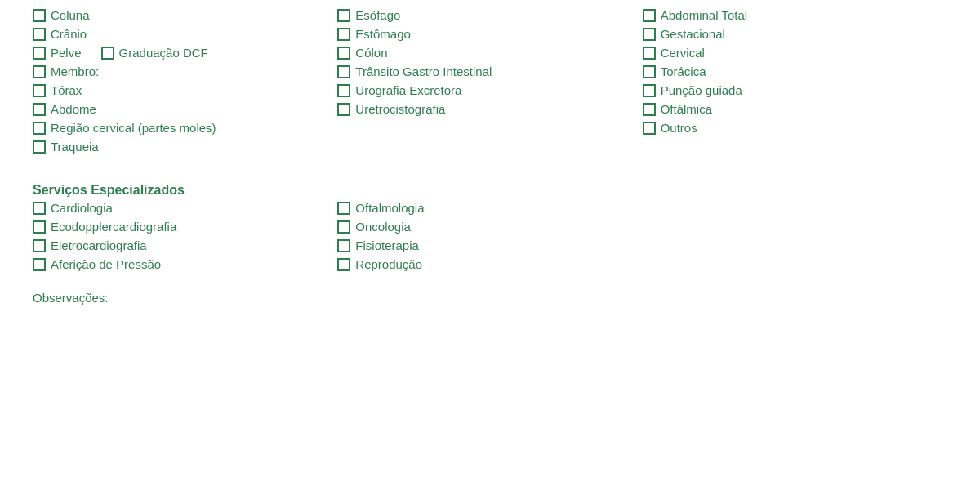  Describe the element at coordinates (649, 109) in the screenshot. I see `checkbox-oftalmica` at that location.